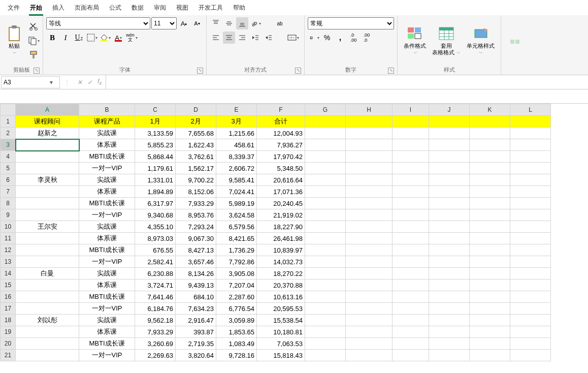 Image resolution: width=588 pixels, height=373 pixels. I want to click on accounting-format-button: ¤▾, so click(314, 38).